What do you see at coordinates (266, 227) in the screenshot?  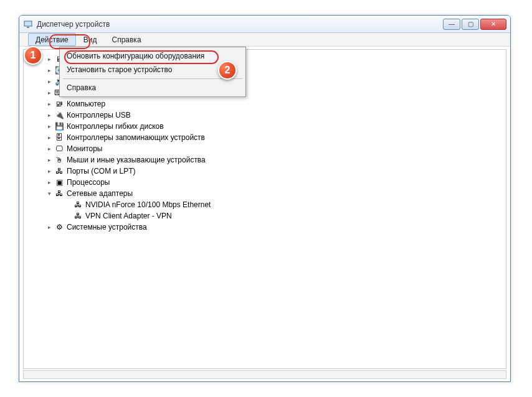 I see `tree-node: ▸⚙Системные устройства` at bounding box center [266, 227].